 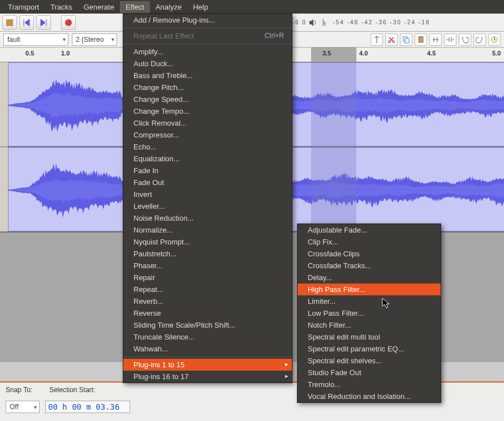 What do you see at coordinates (252, 7) in the screenshot?
I see `menubar: TransportTracksGenerateEffectAnalyzeHelp` at bounding box center [252, 7].